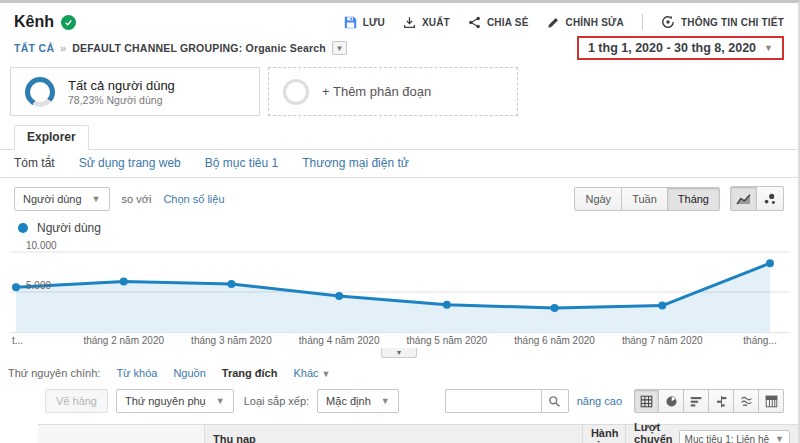  Describe the element at coordinates (137, 199) in the screenshot. I see `vs-label: so với` at that location.